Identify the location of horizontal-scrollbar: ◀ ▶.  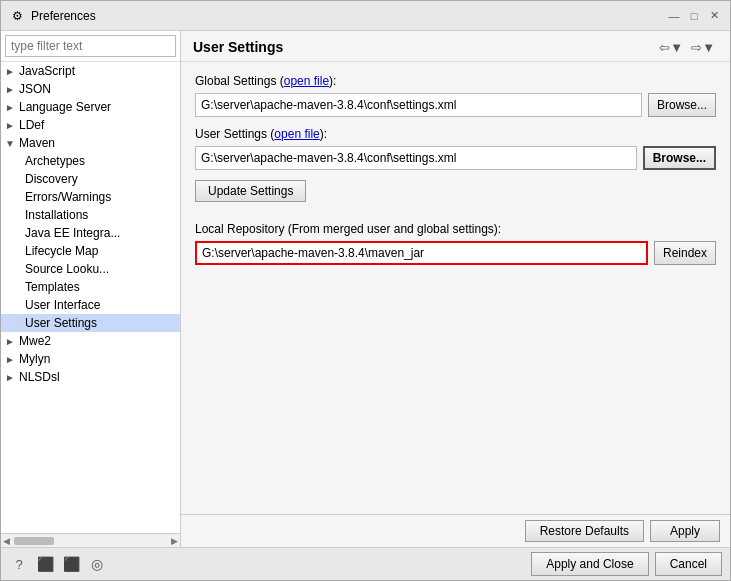
(90, 540).